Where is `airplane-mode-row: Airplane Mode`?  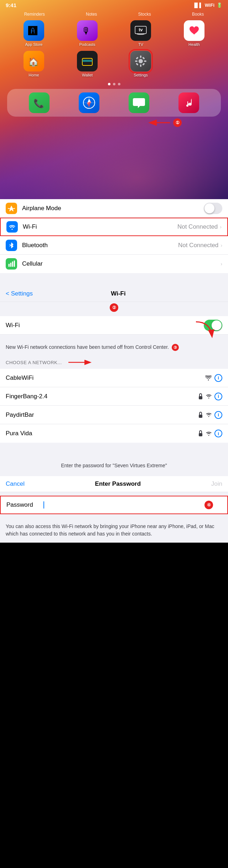
airplane-mode-row: Airplane Mode is located at coordinates (114, 208).